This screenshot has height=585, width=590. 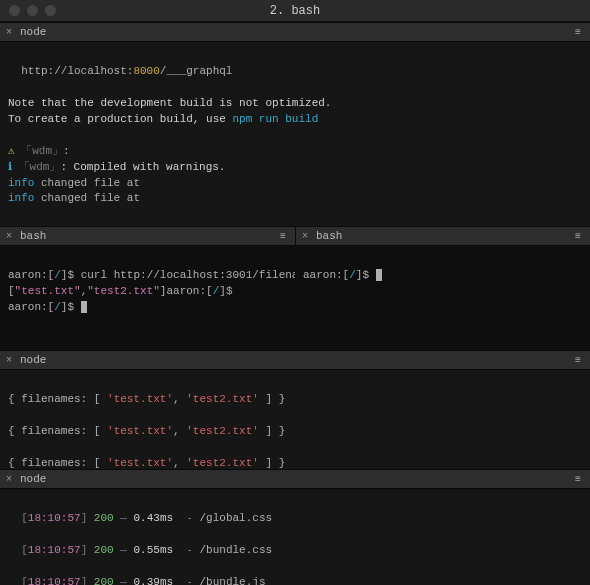 I want to click on pane1-note2: To create a production build, use npm ru…, so click(x=163, y=119).